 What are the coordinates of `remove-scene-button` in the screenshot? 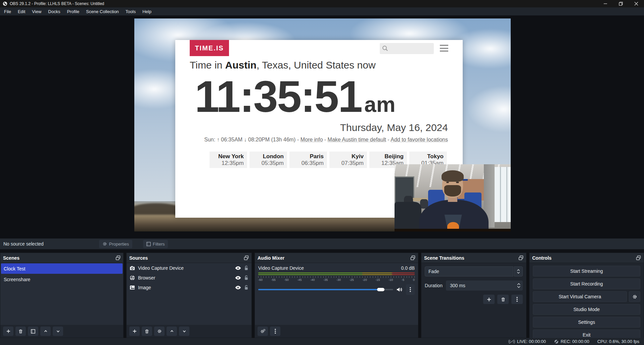 It's located at (21, 331).